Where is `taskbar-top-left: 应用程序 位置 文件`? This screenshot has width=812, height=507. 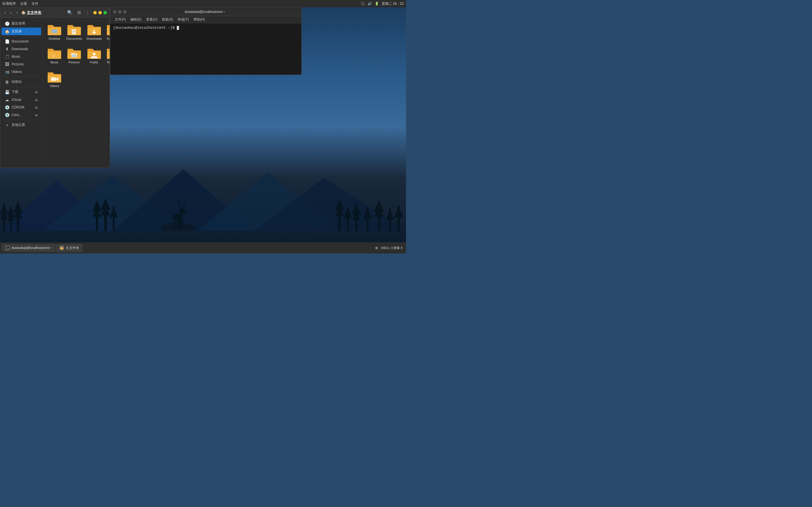
taskbar-top-left: 应用程序 位置 文件 is located at coordinates (20, 4).